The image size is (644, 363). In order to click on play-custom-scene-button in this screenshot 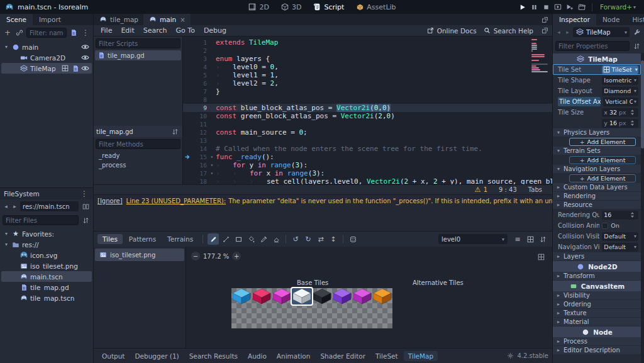, I will do `click(570, 8)`.